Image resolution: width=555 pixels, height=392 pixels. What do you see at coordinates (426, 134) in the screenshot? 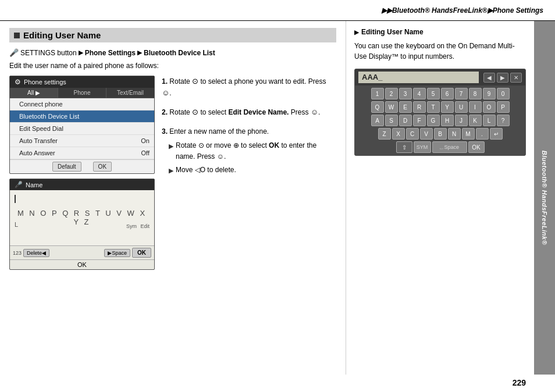
I see `kb-key-v: V` at bounding box center [426, 134].